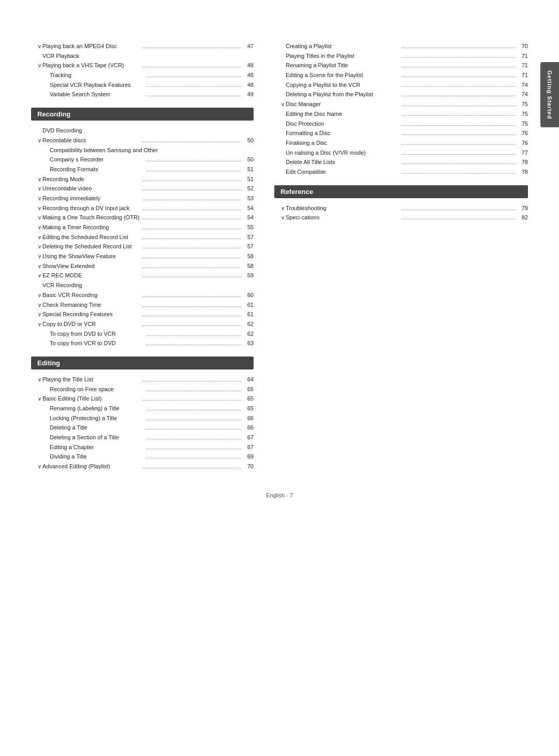  Describe the element at coordinates (142, 295) in the screenshot. I see `toc-line: vBasic VCR Recording60` at that location.